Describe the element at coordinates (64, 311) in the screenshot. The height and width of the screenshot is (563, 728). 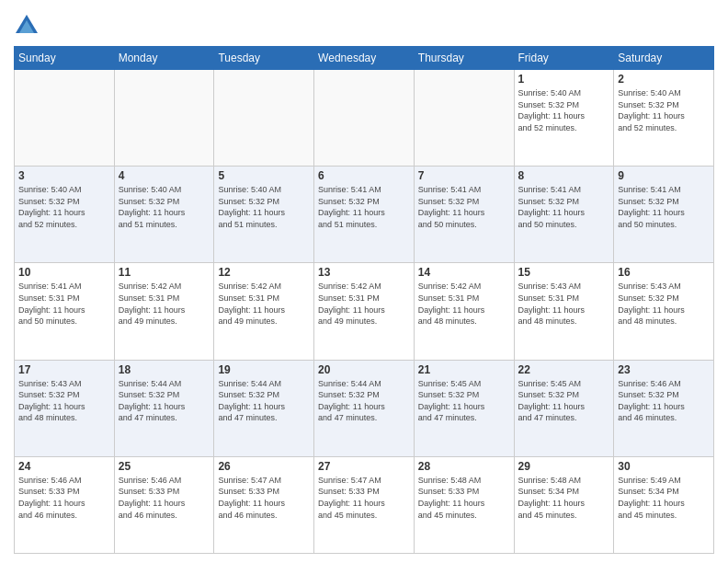
I see `calendar-cell: 10Sunrise: 5:41 AM Sunset: 5:31 PM Dayli…` at that location.